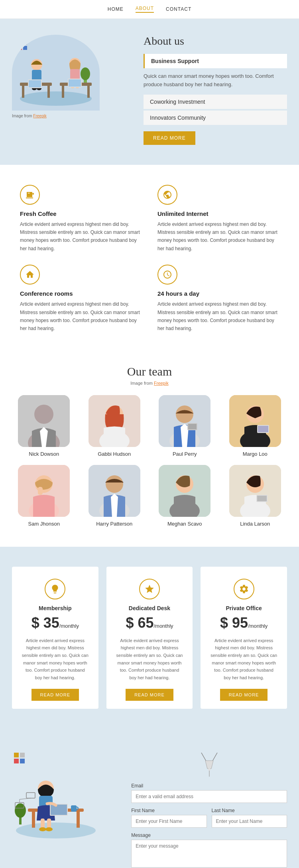 This screenshot has height=868, width=299. Describe the element at coordinates (81, 299) in the screenshot. I see `feature-rooms: Conference rooms Article evident arrived…` at that location.